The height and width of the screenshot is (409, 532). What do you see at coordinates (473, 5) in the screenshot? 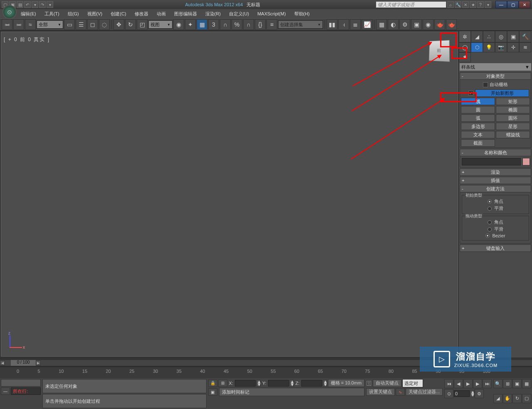
I see `star-icon: ★` at bounding box center [473, 5].